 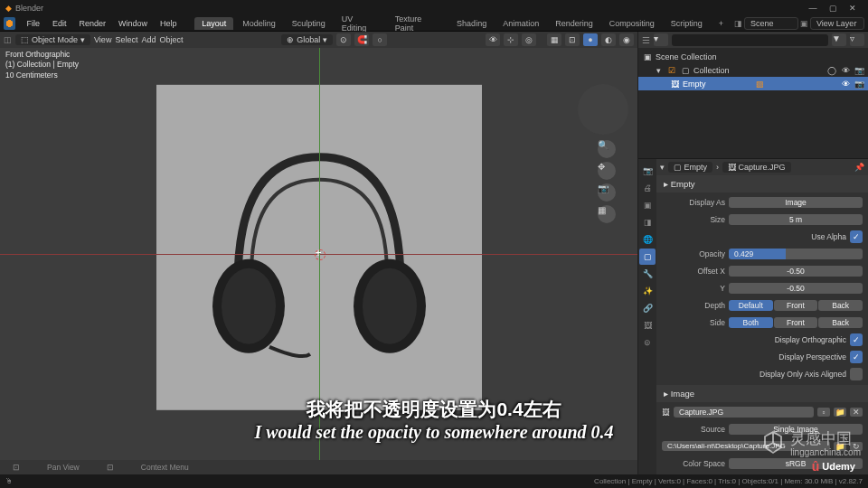 What do you see at coordinates (574, 23) in the screenshot?
I see `workspace-rendering: Rendering` at bounding box center [574, 23].